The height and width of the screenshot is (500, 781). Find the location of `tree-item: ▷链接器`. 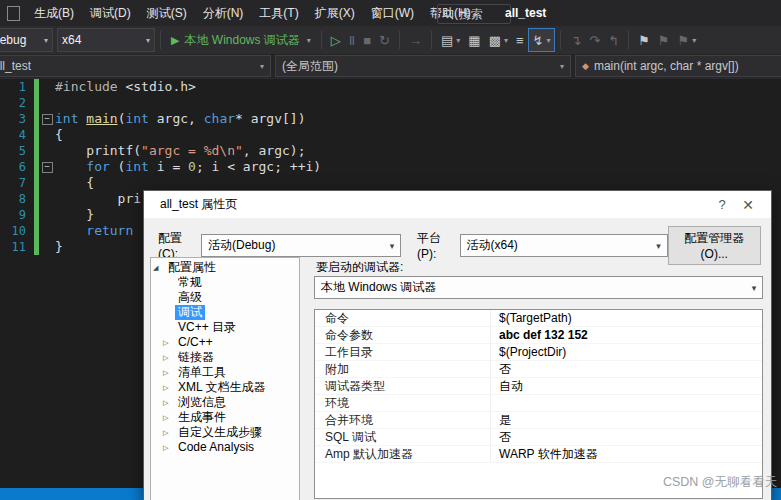

tree-item: ▷链接器 is located at coordinates (225, 358).